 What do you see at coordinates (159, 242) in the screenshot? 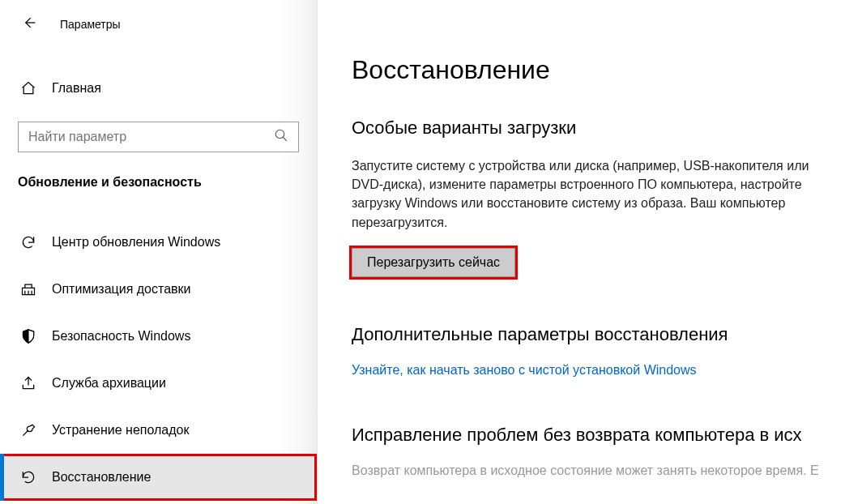
I see `sidebar-item-windows-update: Центр обновления Windows` at bounding box center [159, 242].